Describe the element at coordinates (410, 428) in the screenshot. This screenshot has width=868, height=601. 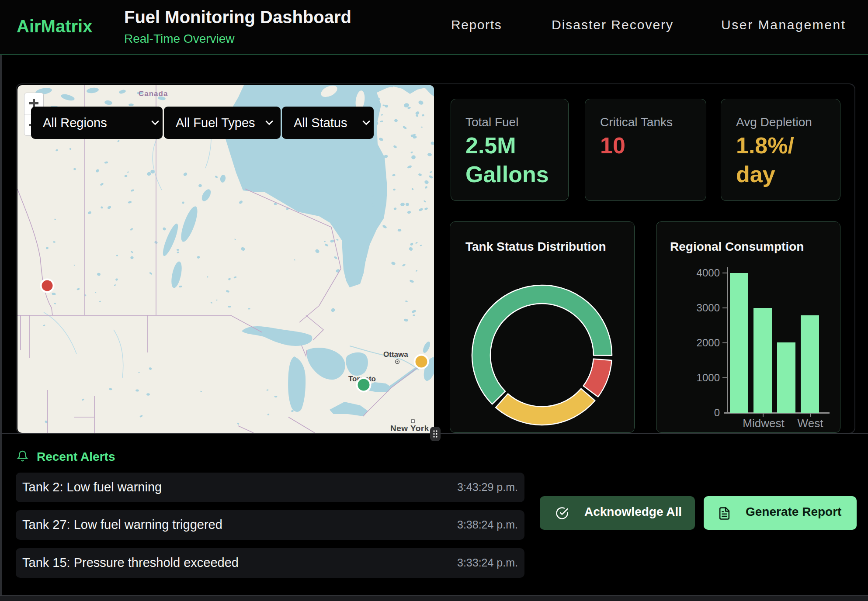
I see `svg-text: New York` at that location.